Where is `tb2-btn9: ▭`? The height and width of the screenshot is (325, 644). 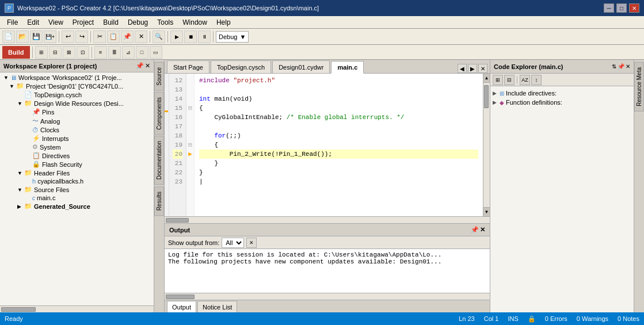
tb2-btn9: ▭ is located at coordinates (156, 52).